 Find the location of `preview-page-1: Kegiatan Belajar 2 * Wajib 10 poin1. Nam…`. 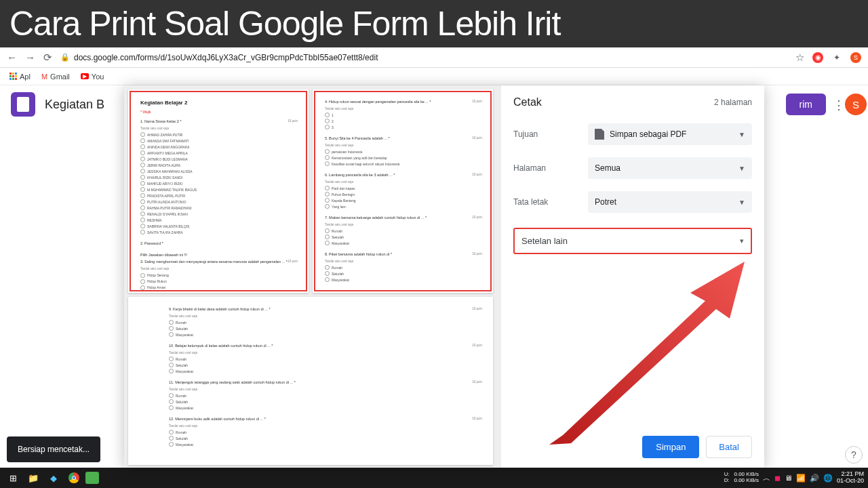

preview-page-1: Kegiatan Belajar 2 * Wajib 10 poin1. Nam… is located at coordinates (218, 191).